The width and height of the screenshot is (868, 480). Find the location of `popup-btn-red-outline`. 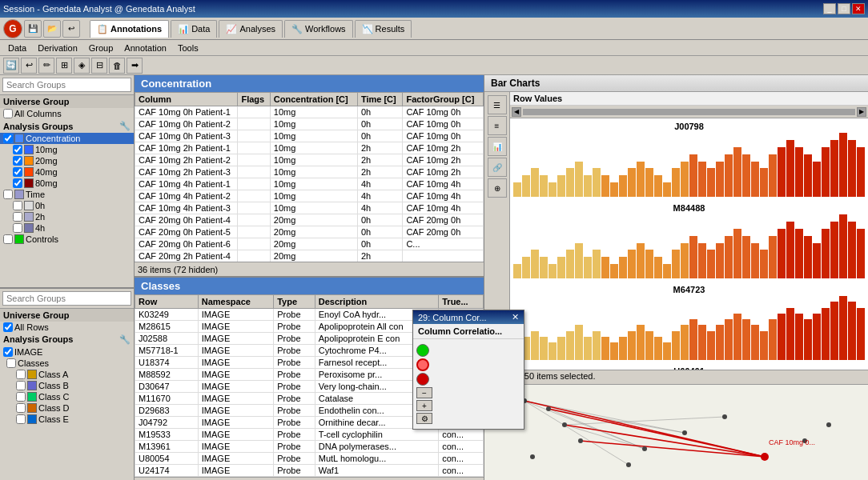

popup-btn-red-outline is located at coordinates (423, 365).